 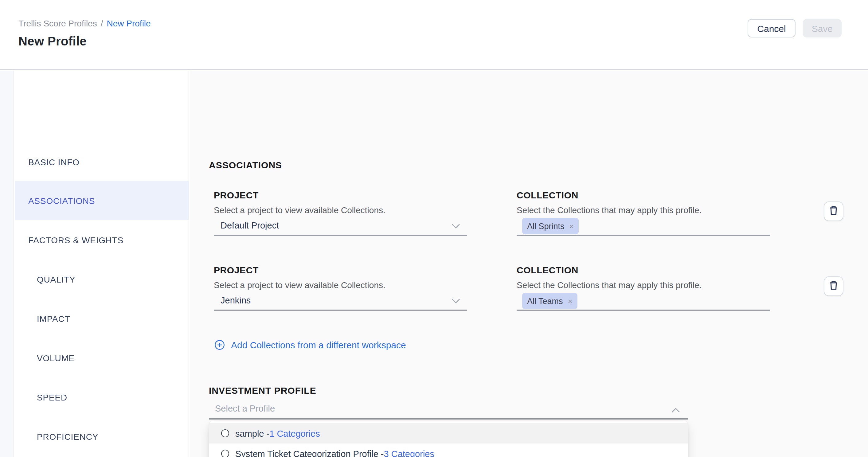 What do you see at coordinates (772, 28) in the screenshot?
I see `cancel-button: Cancel` at bounding box center [772, 28].